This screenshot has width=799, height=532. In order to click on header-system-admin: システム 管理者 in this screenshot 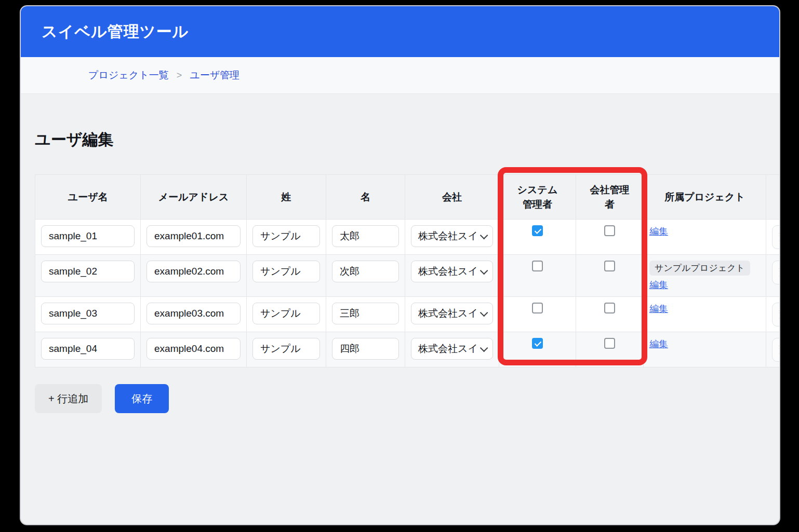, I will do `click(538, 197)`.